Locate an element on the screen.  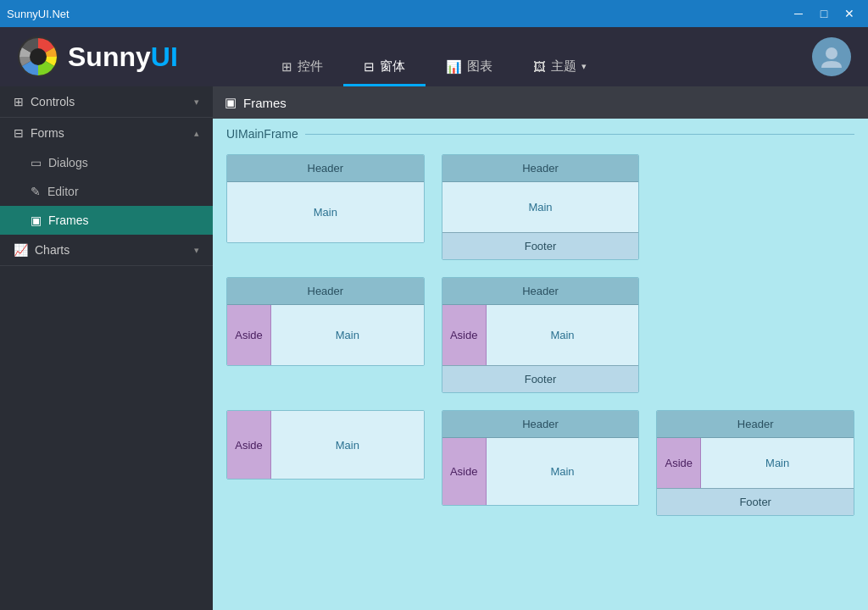
frame5-footer: Footer is located at coordinates (541, 379).